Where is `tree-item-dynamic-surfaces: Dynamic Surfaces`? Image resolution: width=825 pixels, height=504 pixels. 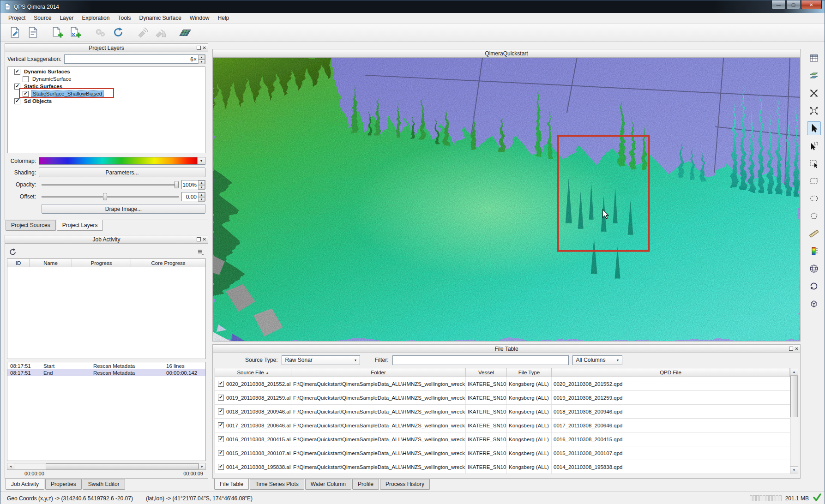
tree-item-dynamic-surfaces: Dynamic Surfaces is located at coordinates (106, 72).